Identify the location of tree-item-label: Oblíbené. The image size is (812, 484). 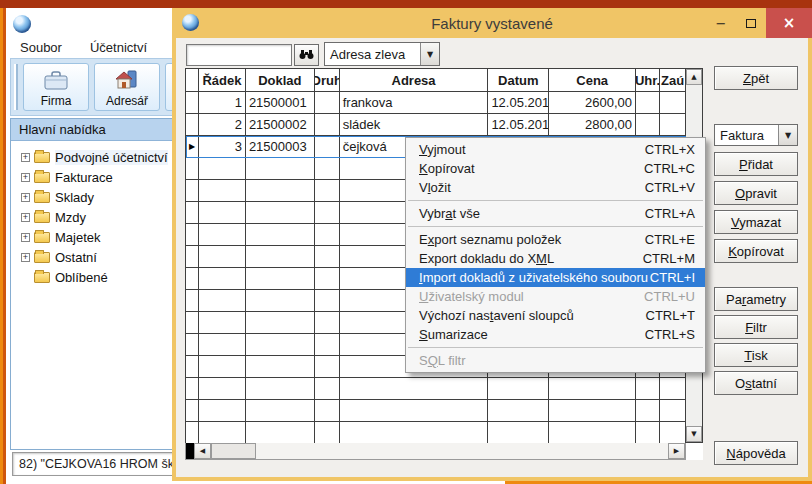
(82, 278).